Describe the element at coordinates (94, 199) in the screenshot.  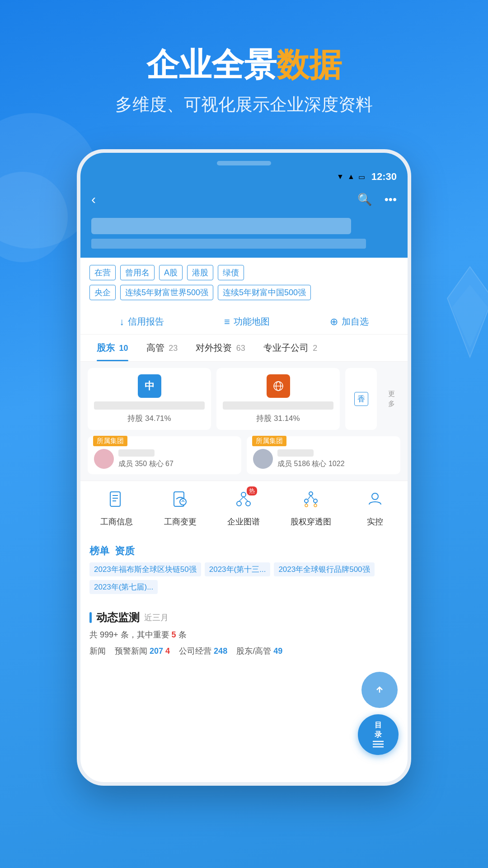
I see `back-button: ‹` at that location.